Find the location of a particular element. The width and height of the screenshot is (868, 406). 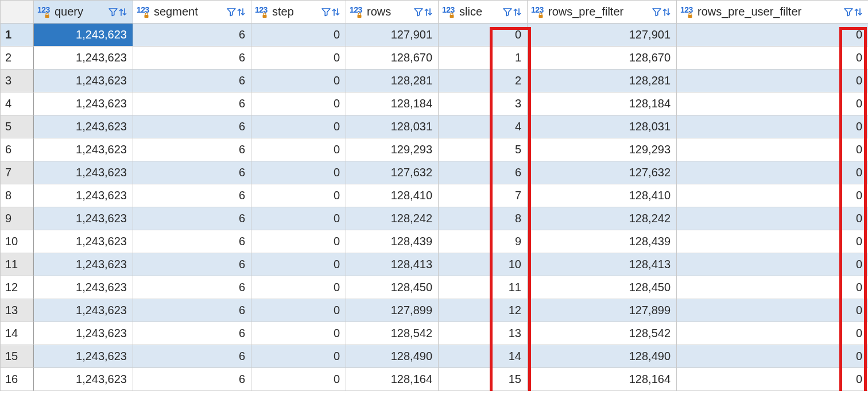

table-row: 51,243,62360128,0314128,0310 is located at coordinates (435, 127).